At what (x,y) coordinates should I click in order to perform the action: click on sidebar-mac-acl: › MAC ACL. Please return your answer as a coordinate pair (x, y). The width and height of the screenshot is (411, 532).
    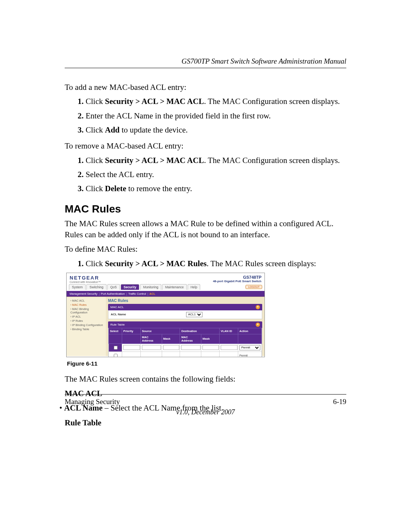
    Looking at the image, I should click on (86, 301).